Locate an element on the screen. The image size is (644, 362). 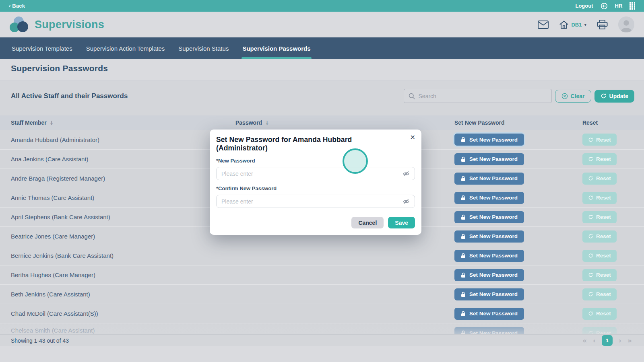
staff-name: Beth Jenkins (Care Assistant) is located at coordinates (112, 294).